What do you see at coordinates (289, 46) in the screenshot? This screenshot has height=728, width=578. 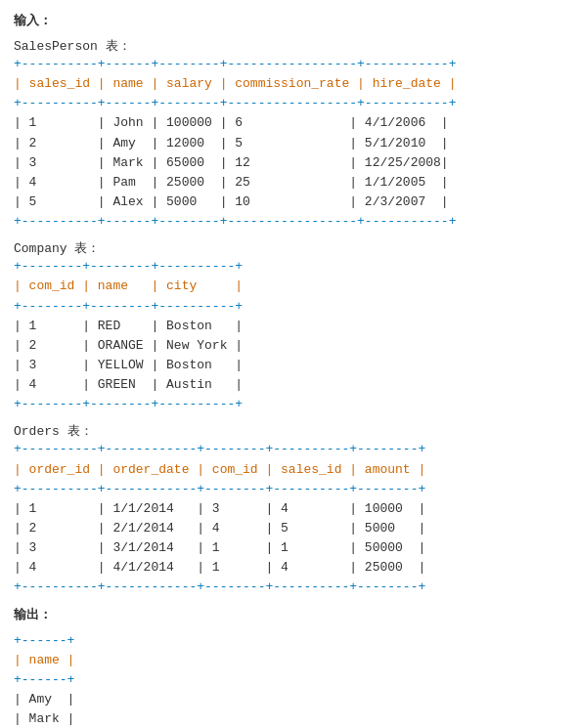 I see `salesperson-label: SalesPerson 表：` at bounding box center [289, 46].